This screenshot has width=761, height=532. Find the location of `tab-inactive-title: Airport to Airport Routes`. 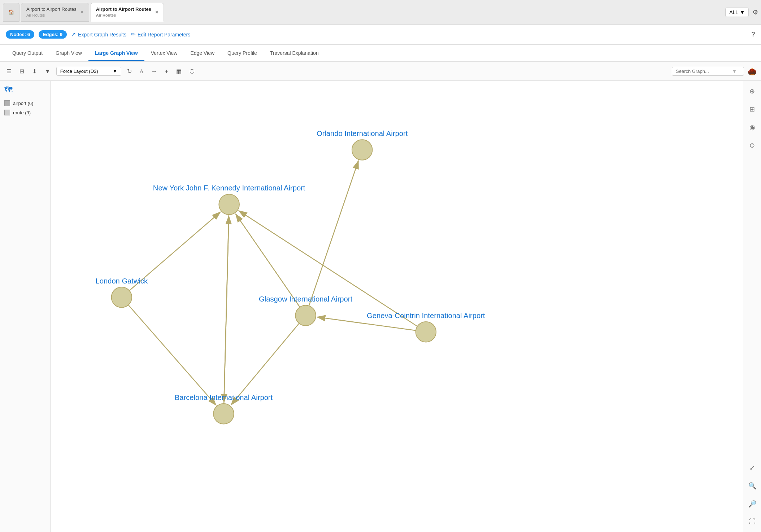

tab-inactive-title: Airport to Airport Routes is located at coordinates (51, 9).